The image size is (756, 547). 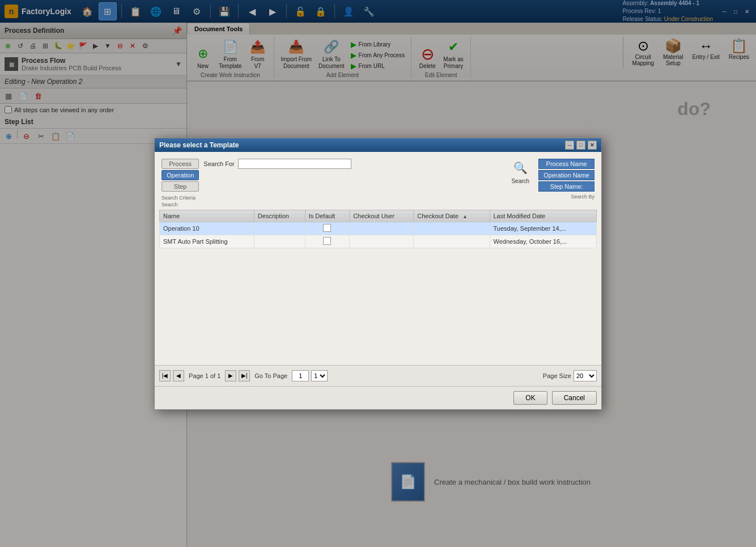 I want to click on last-modified-column-header: Last Modified Date, so click(x=543, y=215).